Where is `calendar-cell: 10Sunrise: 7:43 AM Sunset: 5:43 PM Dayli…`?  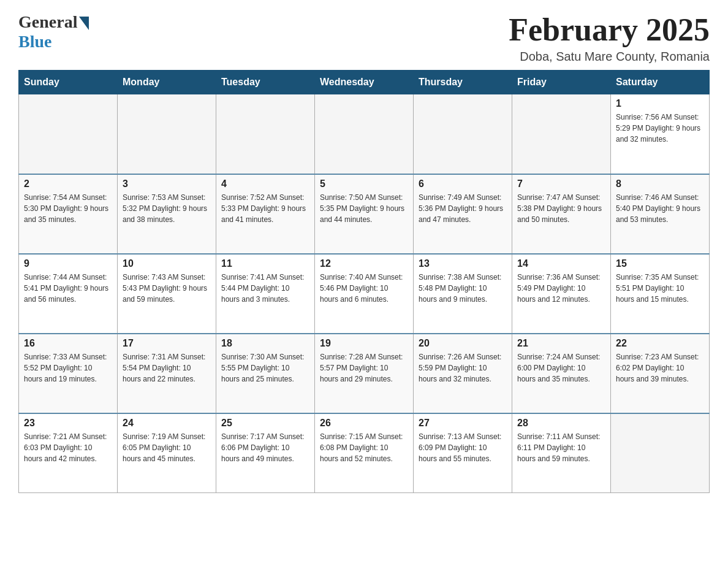 calendar-cell: 10Sunrise: 7:43 AM Sunset: 5:43 PM Dayli… is located at coordinates (167, 294).